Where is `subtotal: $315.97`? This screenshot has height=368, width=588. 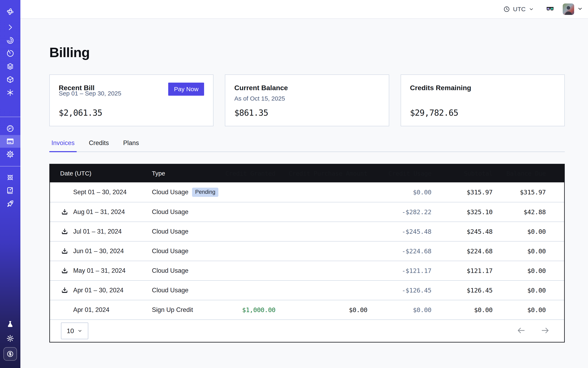 subtotal: $315.97 is located at coordinates (462, 192).